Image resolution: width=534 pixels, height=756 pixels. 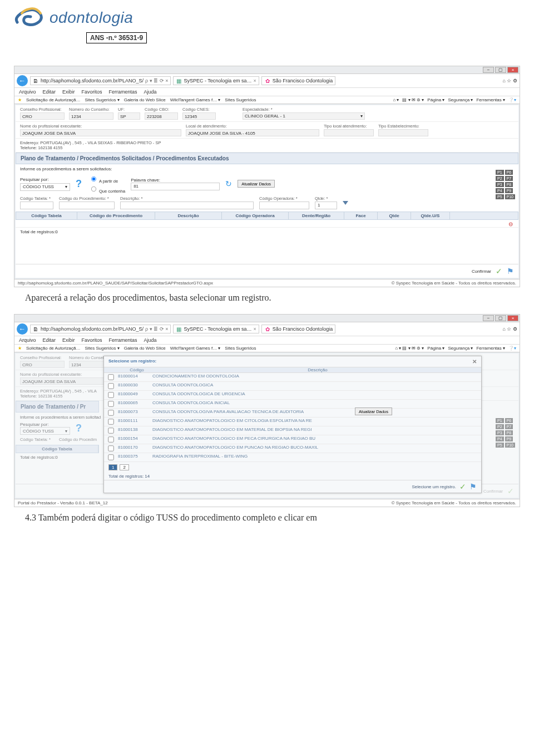 I want to click on browser-nav-bar: ← 🗎 http://saphomolog.sfodonto.com.br/PL…, so click(x=267, y=81).